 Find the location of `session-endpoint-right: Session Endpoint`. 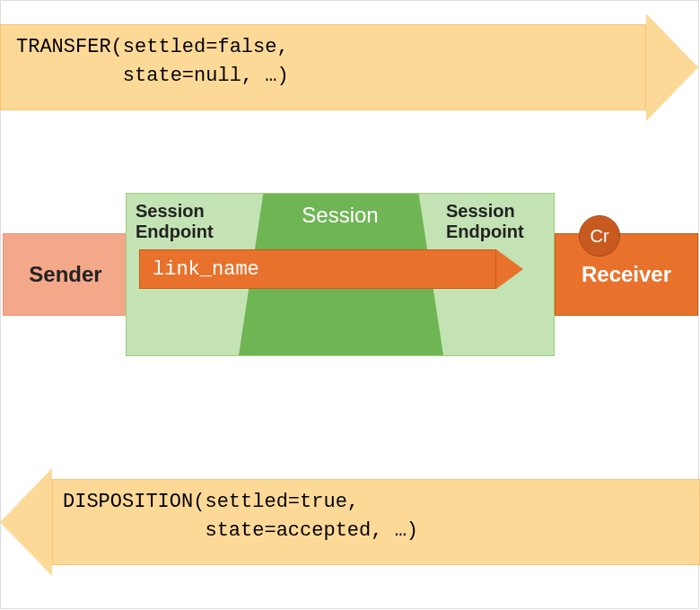

session-endpoint-right: Session Endpoint is located at coordinates (495, 222).